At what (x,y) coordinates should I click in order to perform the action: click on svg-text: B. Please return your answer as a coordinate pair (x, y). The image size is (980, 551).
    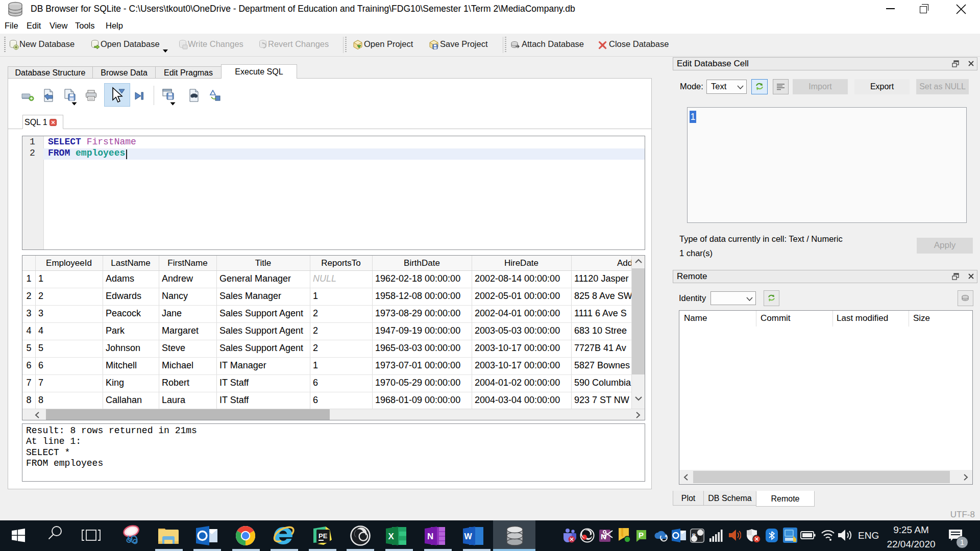
    Looking at the image, I should click on (694, 536).